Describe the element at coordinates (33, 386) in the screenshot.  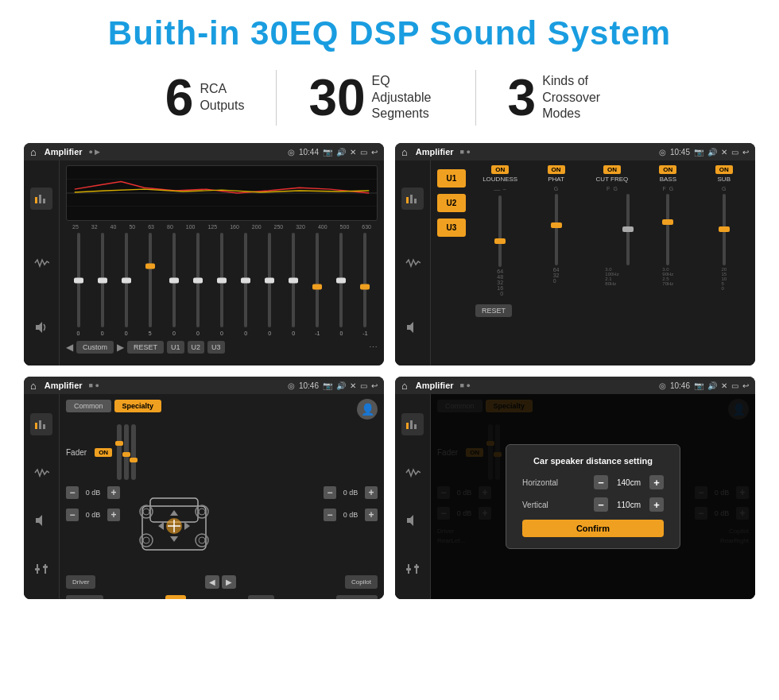
I see `home-icon-cross: ⌂` at that location.